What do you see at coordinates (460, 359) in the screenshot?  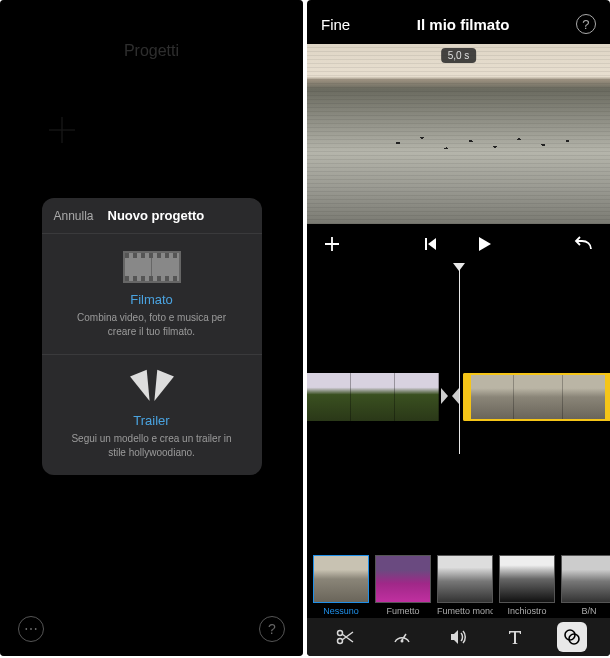 I see `playhead` at bounding box center [460, 359].